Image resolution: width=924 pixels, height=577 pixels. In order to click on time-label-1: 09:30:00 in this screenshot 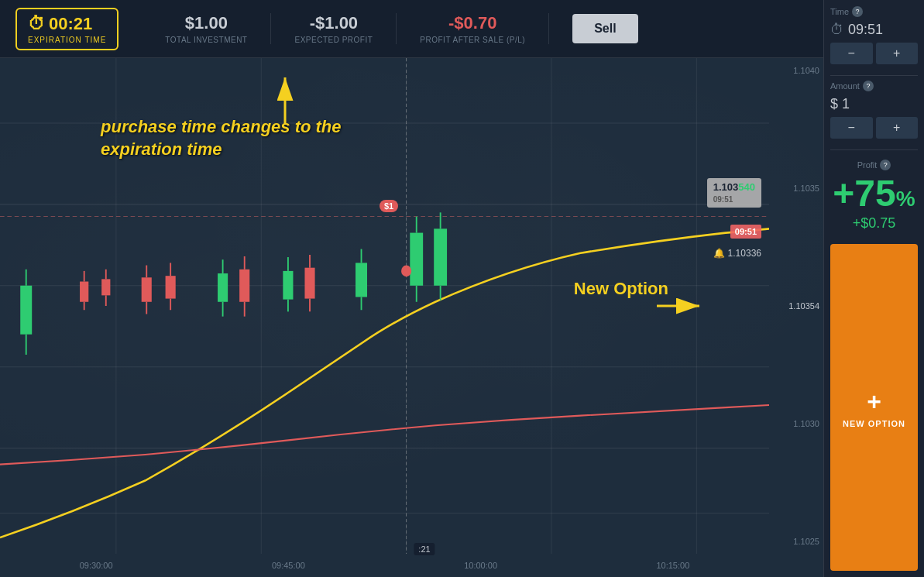, I will do `click(96, 565)`.